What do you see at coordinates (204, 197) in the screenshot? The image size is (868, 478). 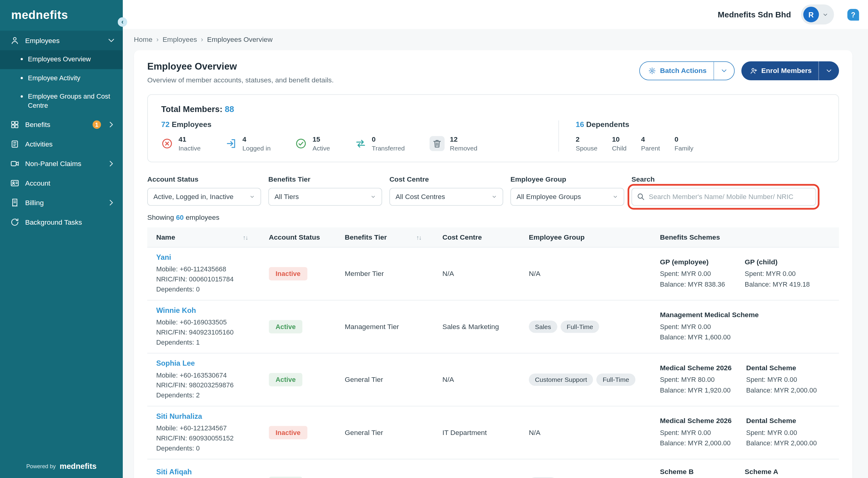 I see `account-status-select: Active, Logged in, Inactive` at bounding box center [204, 197].